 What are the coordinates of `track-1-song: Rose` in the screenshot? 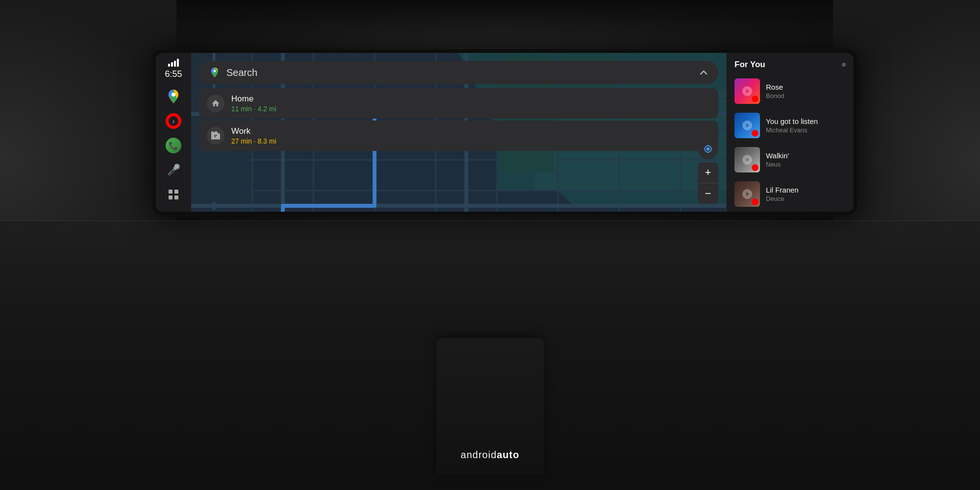 It's located at (775, 87).